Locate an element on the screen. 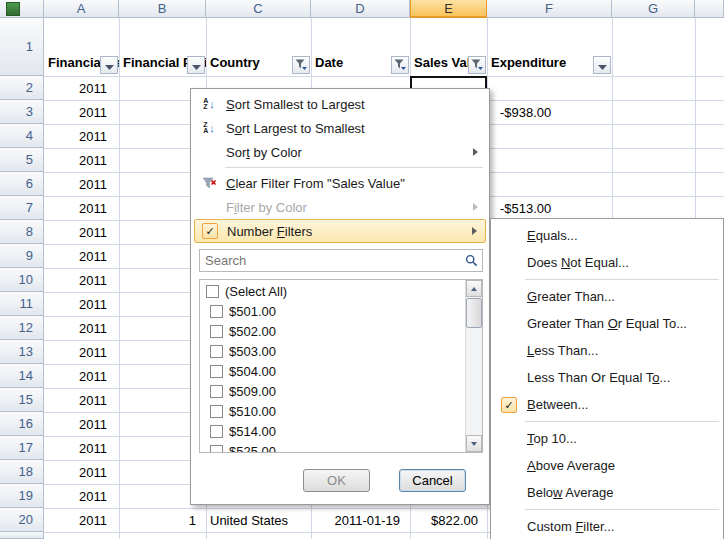  row-header-3: 3 is located at coordinates (22, 112).